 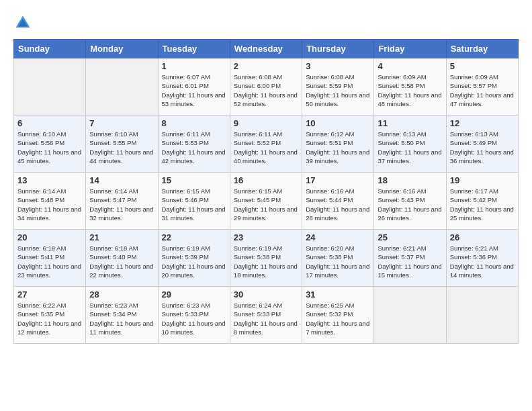 What do you see at coordinates (339, 258) in the screenshot?
I see `calendar-cell: 24Sunrise: 6:20 AM Sunset: 5:38 PM Dayli…` at bounding box center [339, 258].